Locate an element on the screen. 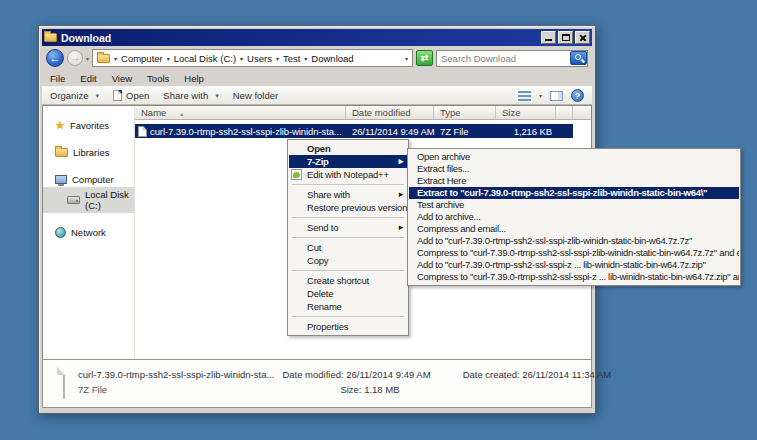 The image size is (757, 440). details-file-icon is located at coordinates (64, 383).